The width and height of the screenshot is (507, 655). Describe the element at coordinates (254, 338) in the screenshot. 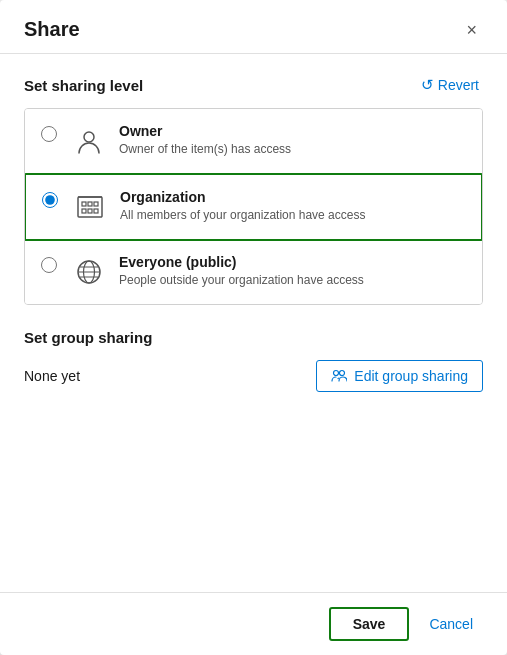

I see `group-sharing-title: Set group sharing` at that location.